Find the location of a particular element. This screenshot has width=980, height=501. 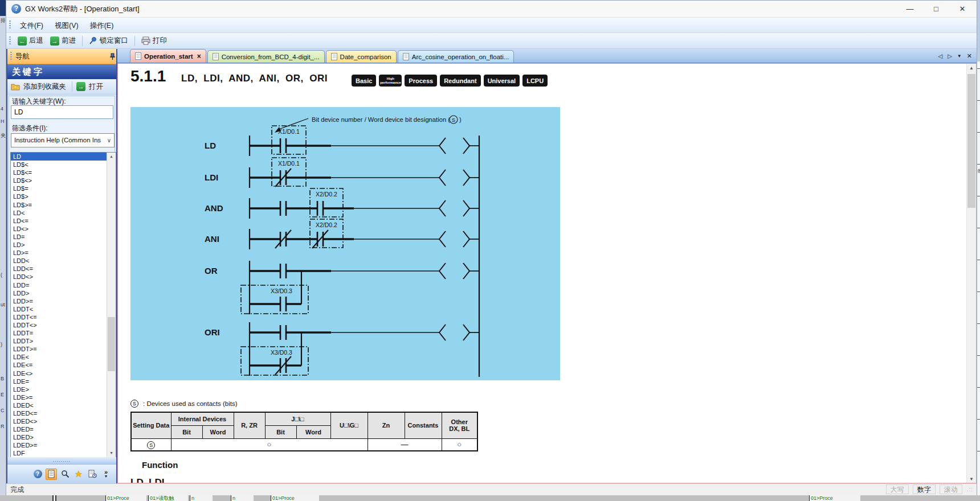

list-item: LDDT< is located at coordinates (63, 309).